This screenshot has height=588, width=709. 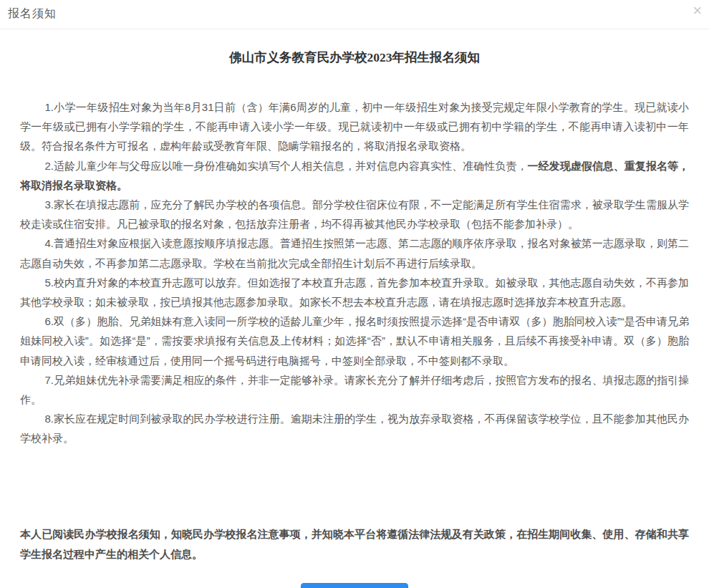 I want to click on consent-statement: 本人已阅读民办学校报名须知，知晓民办学校报名注意事项，并知晓本平台将遵循法律法规…, so click(x=354, y=544).